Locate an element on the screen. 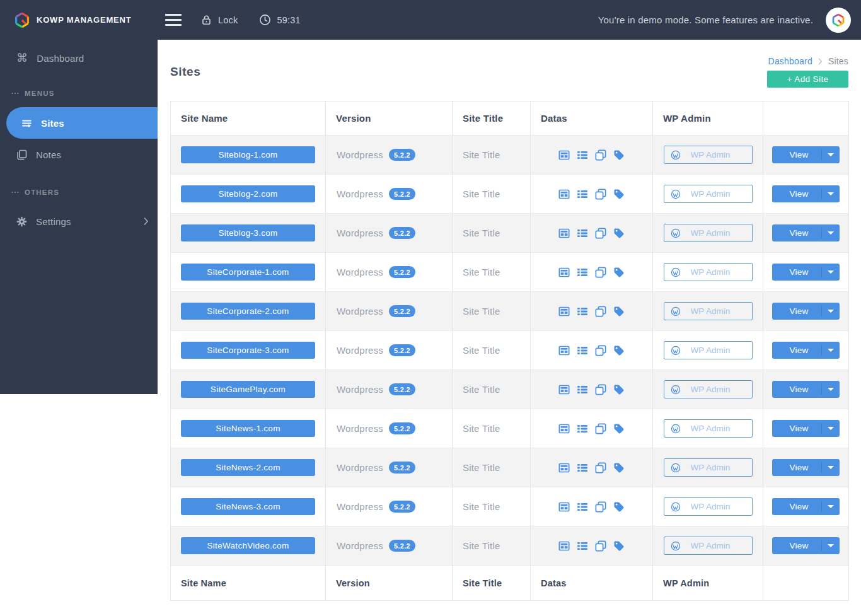 The height and width of the screenshot is (616, 861). caret-down-icon is located at coordinates (831, 155).